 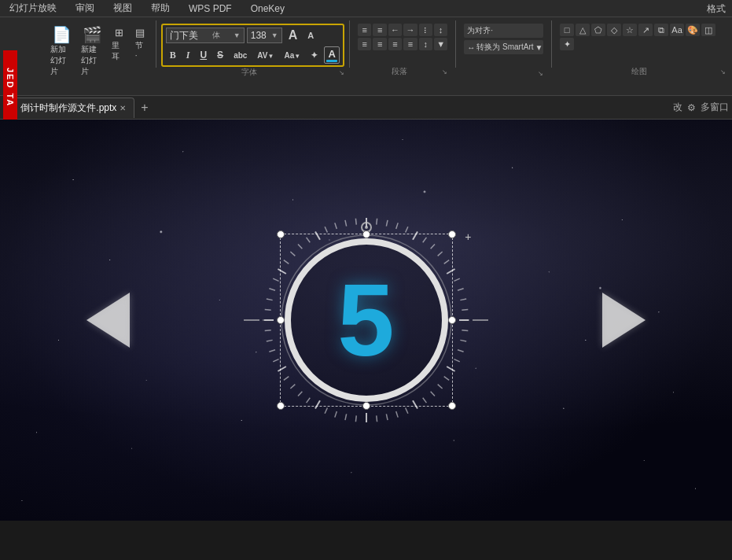 I want to click on new-slide-button: 🎬 新建幻灯片, so click(x=92, y=52).